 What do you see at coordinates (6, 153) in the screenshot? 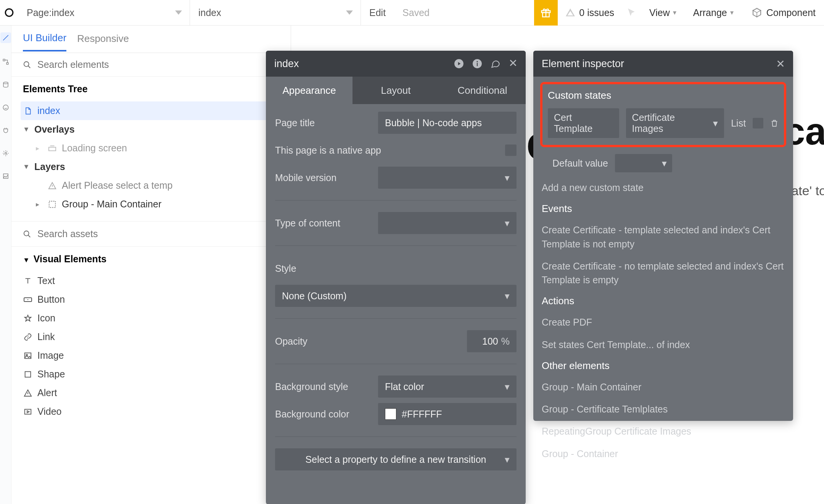
I see `settings-rail-icon` at bounding box center [6, 153].